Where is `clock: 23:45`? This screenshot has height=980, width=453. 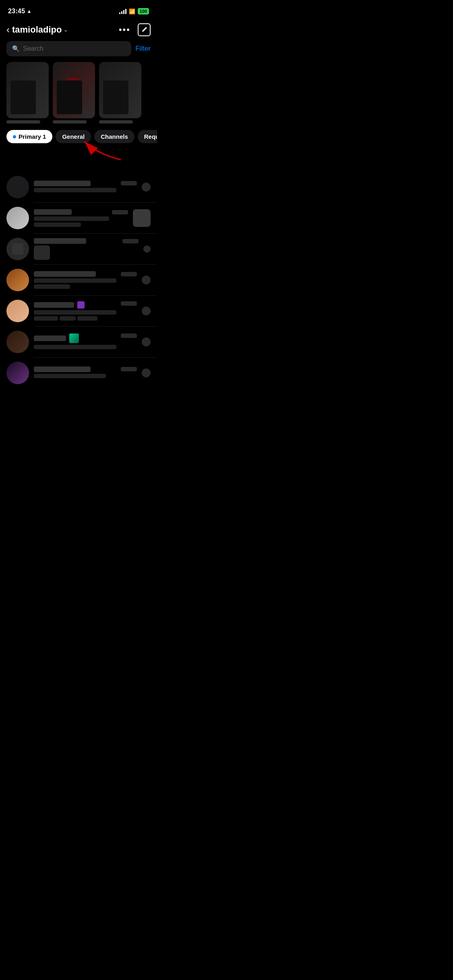 clock: 23:45 is located at coordinates (17, 11).